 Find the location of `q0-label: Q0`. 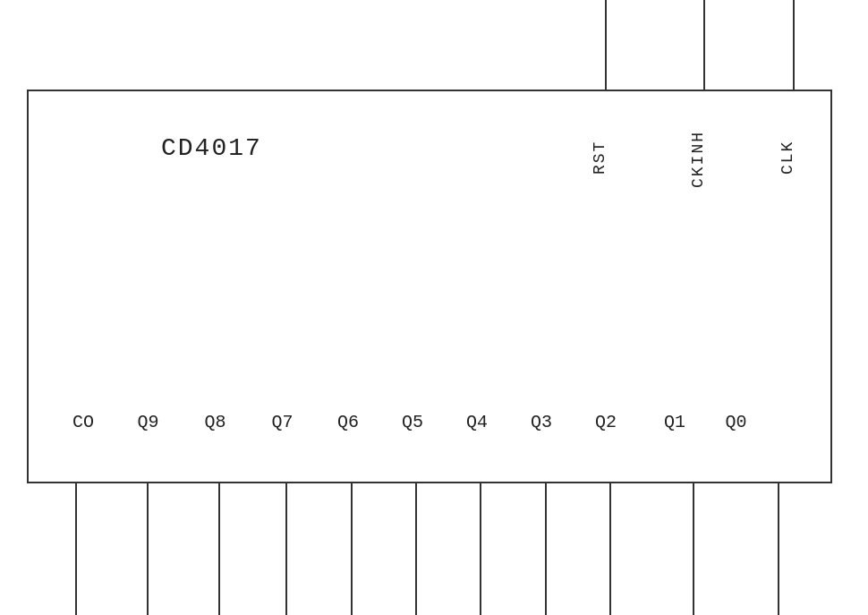

q0-label: Q0 is located at coordinates (736, 423).